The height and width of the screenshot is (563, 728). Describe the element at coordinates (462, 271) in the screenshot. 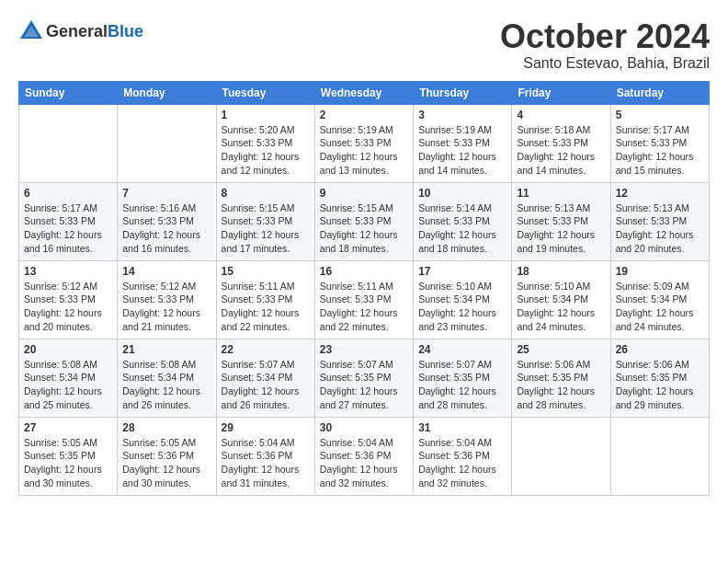

I see `day-number: 17` at that location.